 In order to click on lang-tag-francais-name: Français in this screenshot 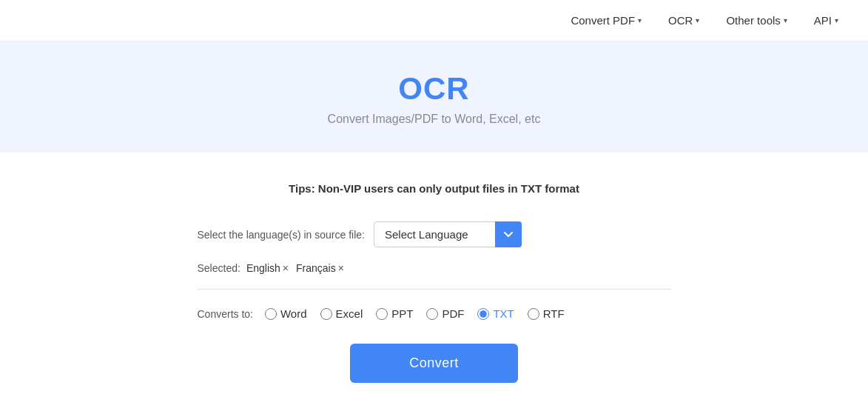, I will do `click(316, 268)`.